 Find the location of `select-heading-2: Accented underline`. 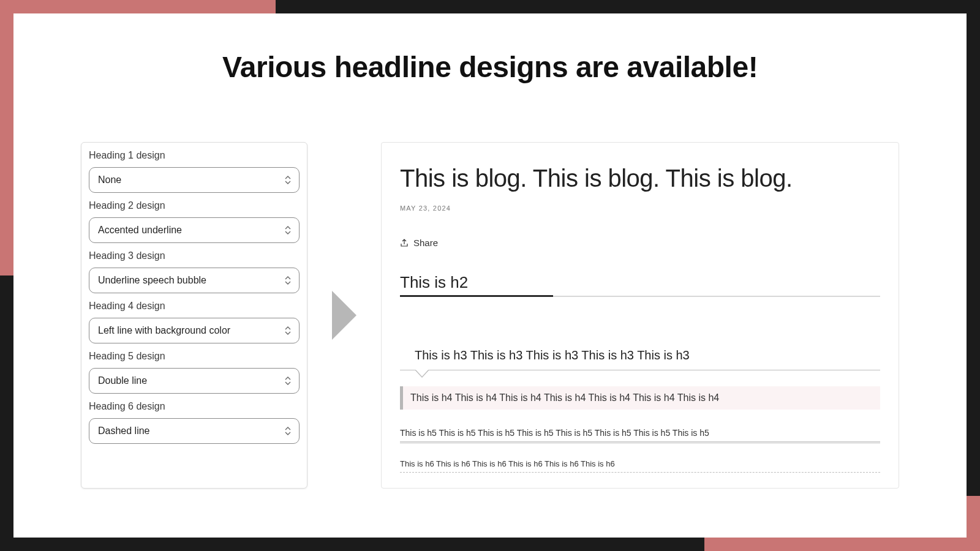

select-heading-2: Accented underline is located at coordinates (194, 230).